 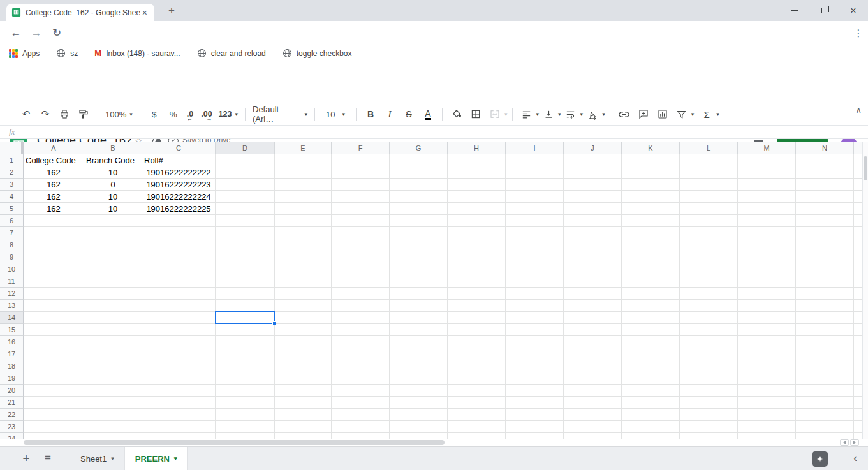 What do you see at coordinates (304, 306) in the screenshot?
I see `cell-E13` at bounding box center [304, 306].